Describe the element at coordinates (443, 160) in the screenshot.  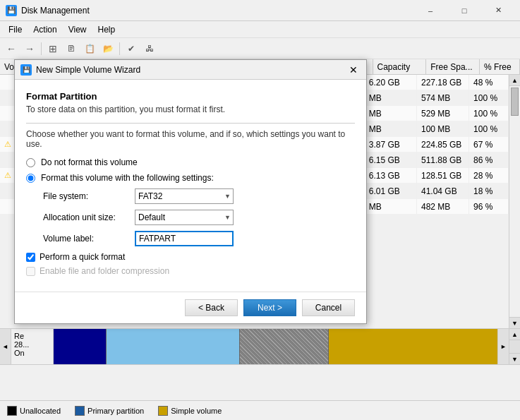
I see `cell-free: 511.88 GB` at that location.